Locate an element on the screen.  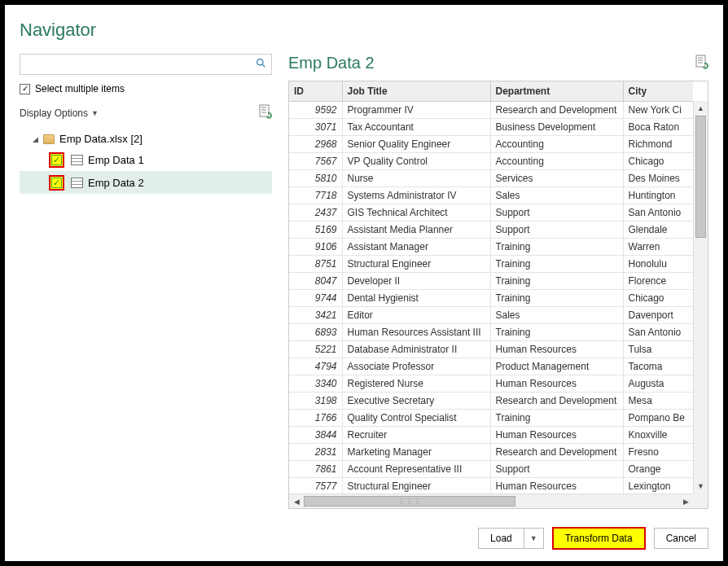
table-row: 9592Programmer IVResearch and Developmen… is located at coordinates (491, 109).